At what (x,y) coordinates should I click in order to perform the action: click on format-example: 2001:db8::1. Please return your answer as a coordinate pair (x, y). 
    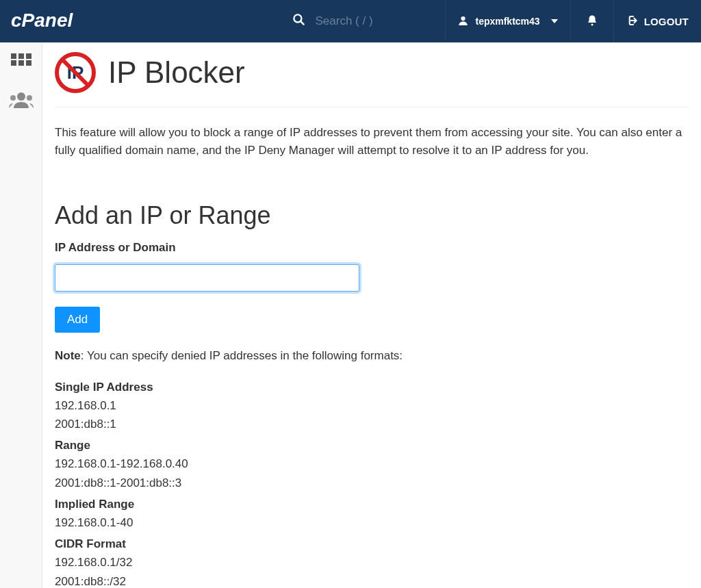
    Looking at the image, I should click on (372, 424).